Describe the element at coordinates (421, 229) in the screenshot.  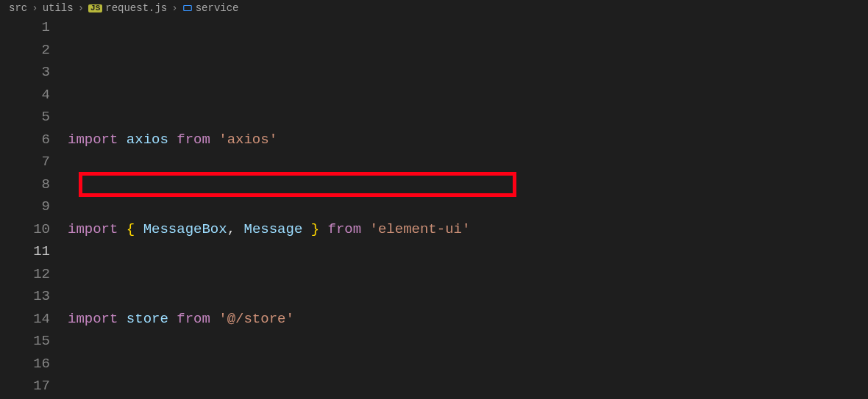
I see `string: 'element-ui'` at that location.